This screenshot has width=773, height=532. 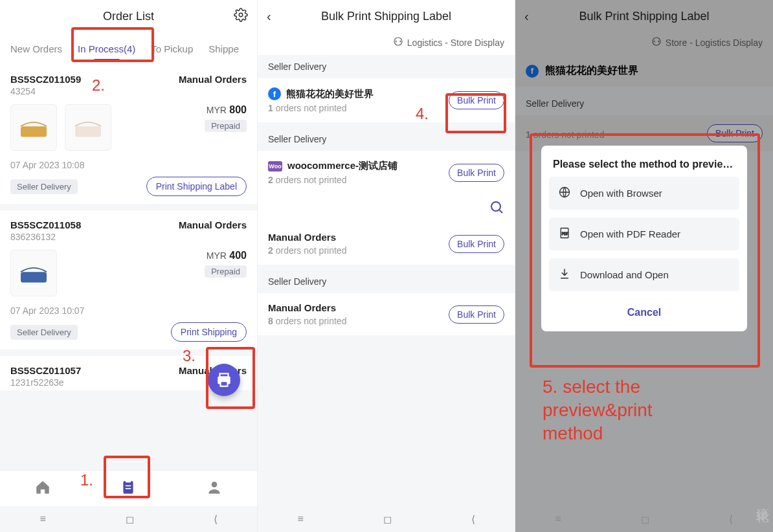 What do you see at coordinates (644, 238) in the screenshot?
I see `preview-method-dialog: Please select the method to preview & … …` at bounding box center [644, 238].